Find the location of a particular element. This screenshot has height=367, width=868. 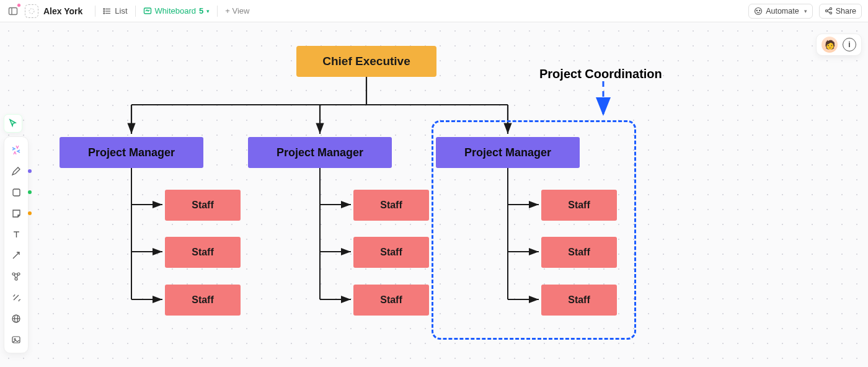

canvas-presence: 🧑 i is located at coordinates (839, 45).